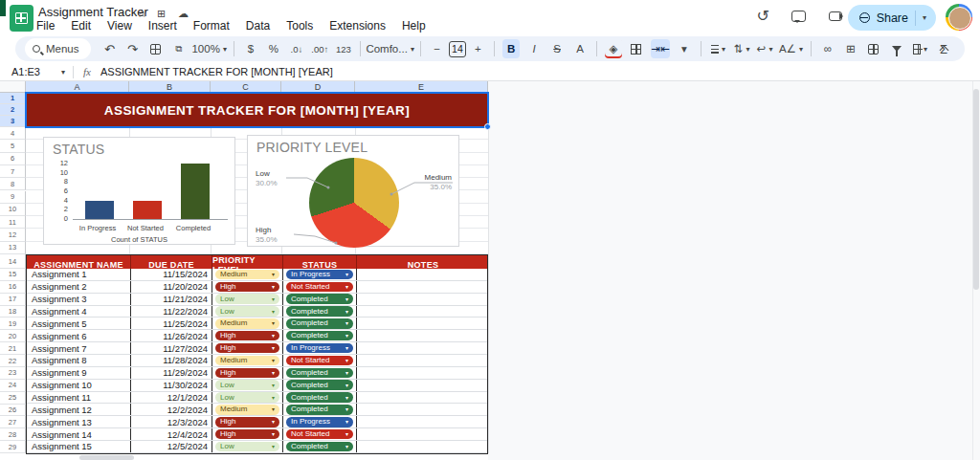 The width and height of the screenshot is (980, 460). I want to click on increase-font-size-button: +, so click(478, 49).